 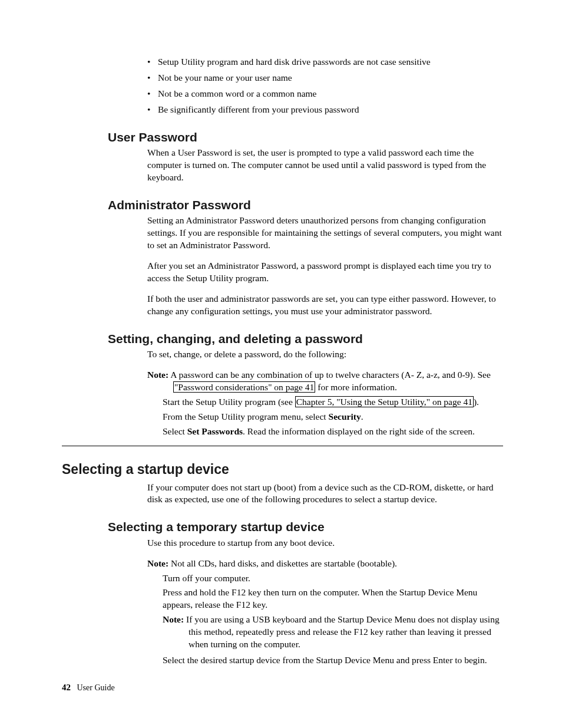 I want to click on note-text: for more information., so click(x=356, y=387).